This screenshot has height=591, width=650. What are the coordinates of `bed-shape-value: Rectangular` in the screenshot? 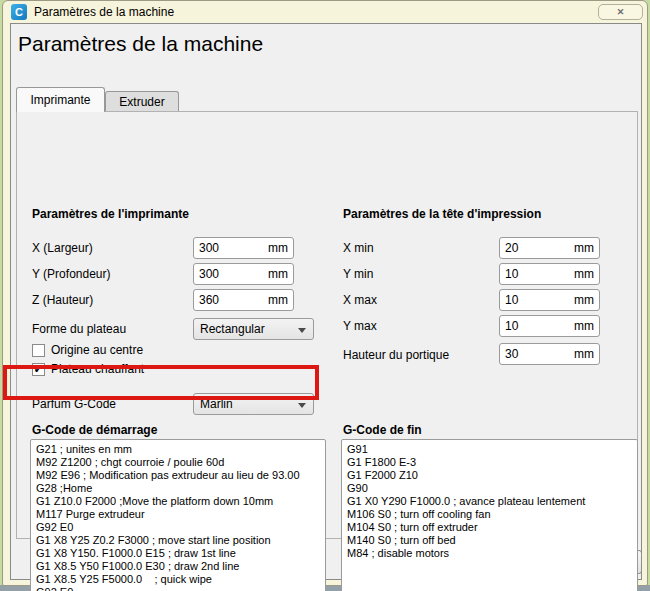 It's located at (232, 329).